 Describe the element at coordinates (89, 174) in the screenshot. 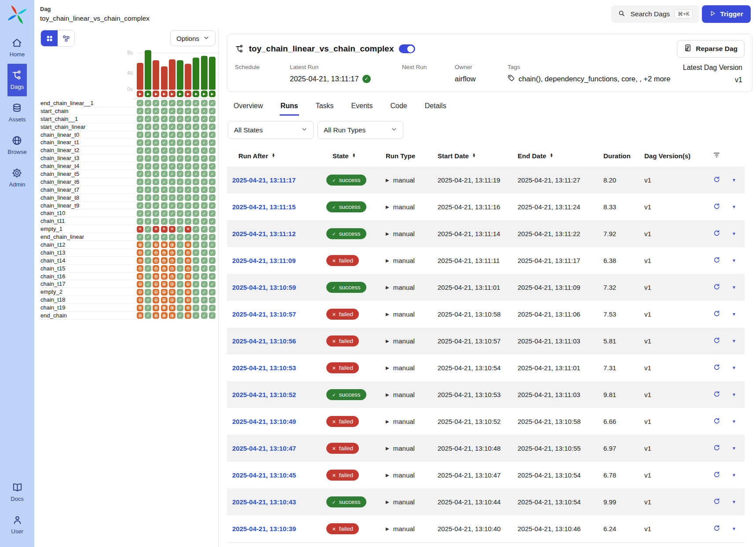

I see `task-label: chain_linear_t5` at that location.